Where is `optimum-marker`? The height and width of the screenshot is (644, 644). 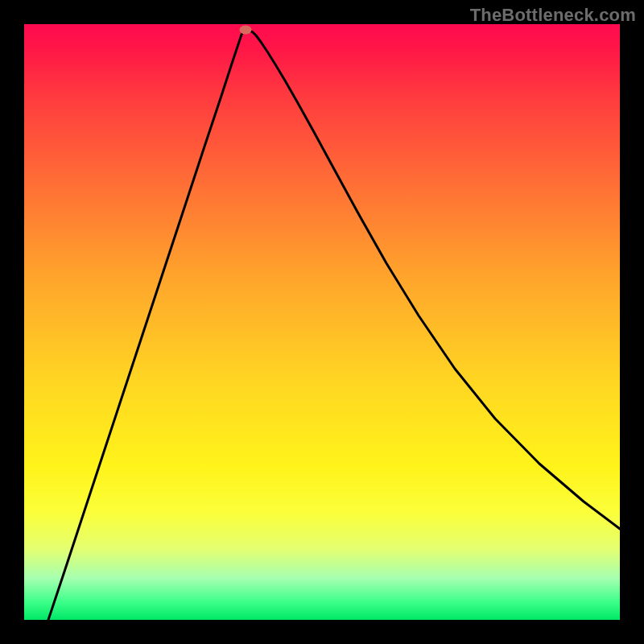 optimum-marker is located at coordinates (246, 31).